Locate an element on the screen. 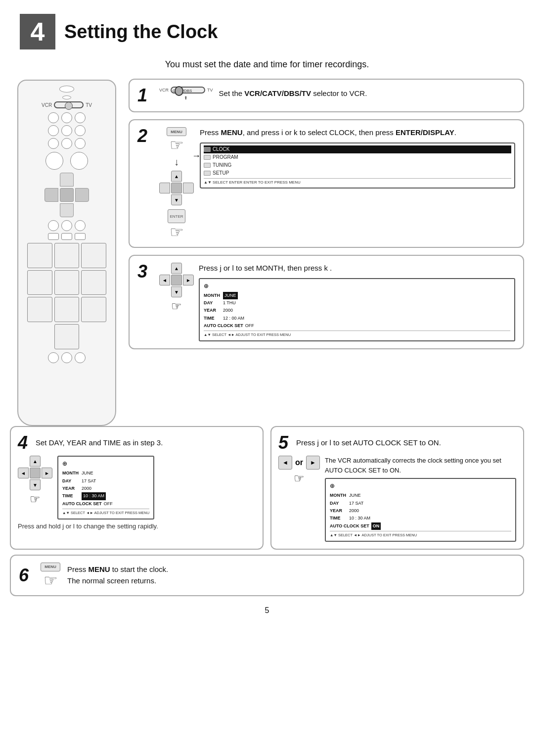  dpad-group-step2: ▲ ▼ → is located at coordinates (177, 188).